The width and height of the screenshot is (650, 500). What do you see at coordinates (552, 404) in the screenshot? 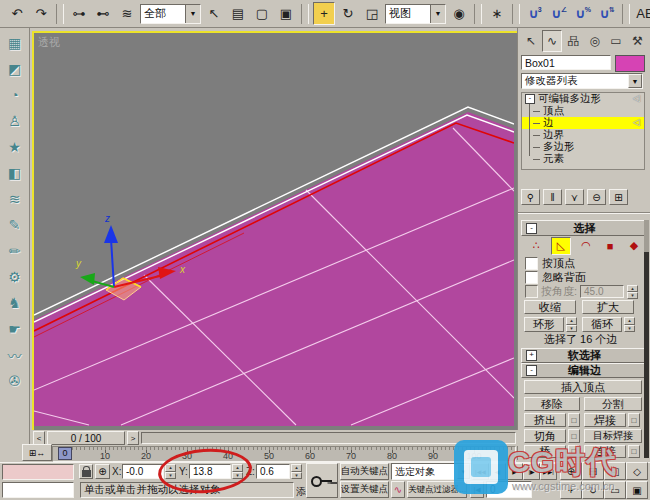
I see `remove-button: 移除` at bounding box center [552, 404].